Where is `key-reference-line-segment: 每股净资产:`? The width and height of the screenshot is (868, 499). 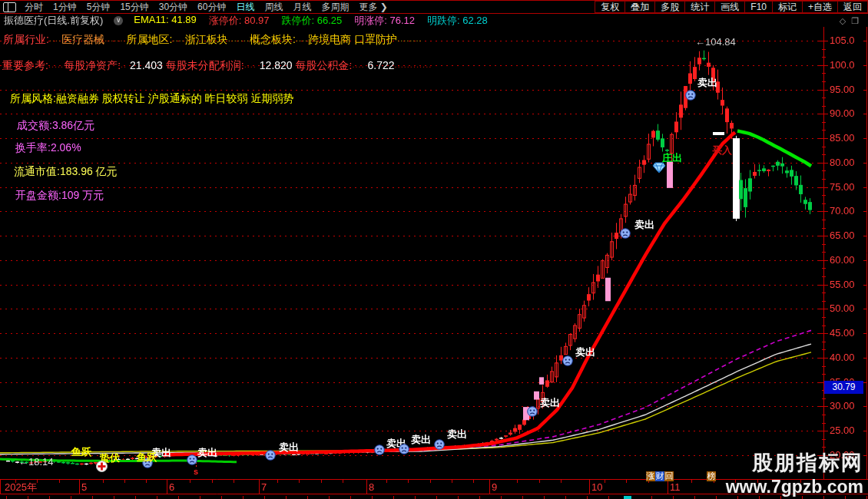
key-reference-line-segment: 每股净资产: is located at coordinates (92, 65).